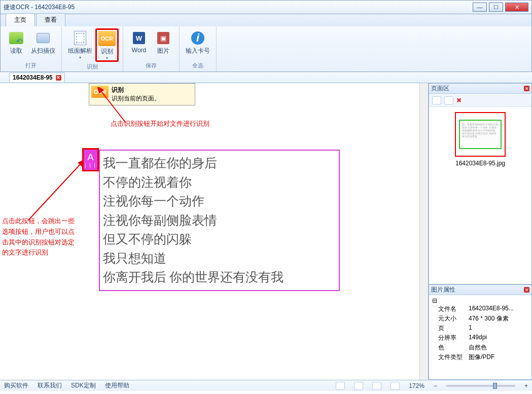  What do you see at coordinates (80, 38) in the screenshot?
I see `page-icon` at bounding box center [80, 38].